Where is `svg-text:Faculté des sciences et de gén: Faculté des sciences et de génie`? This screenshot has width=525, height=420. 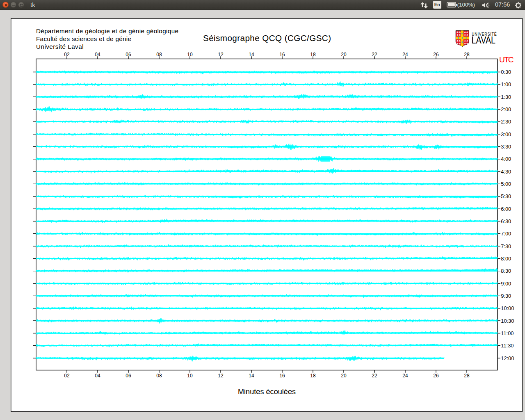 svg-text:Faculté des sciences et de gén: Faculté des sciences et de génie is located at coordinates (84, 39).